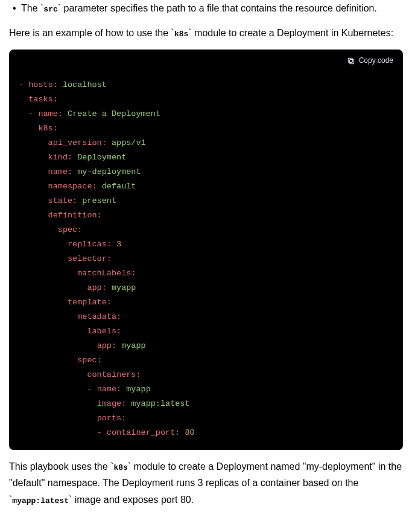 The height and width of the screenshot is (532, 412). I want to click on copy-code-button: Copy code, so click(376, 60).